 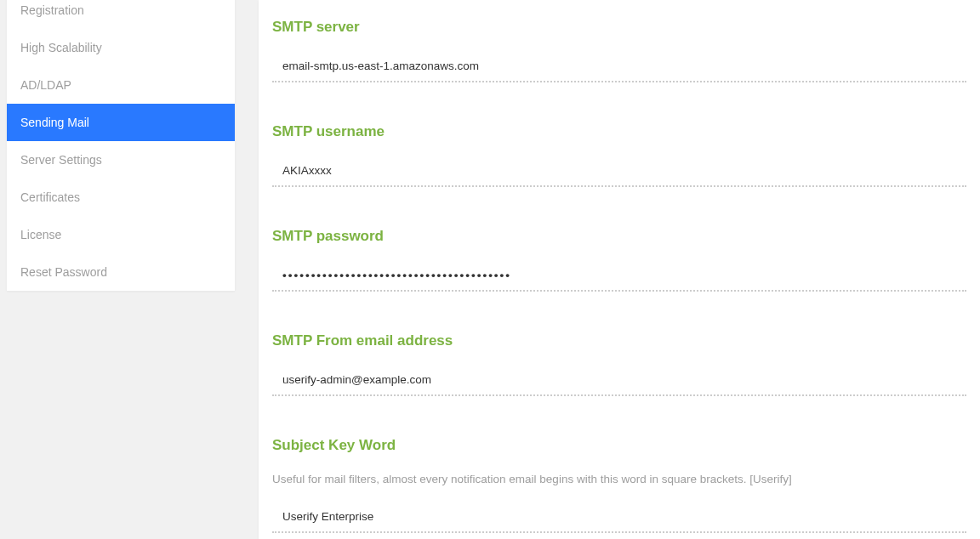 I want to click on smtp-password-label: SMTP password, so click(x=619, y=236).